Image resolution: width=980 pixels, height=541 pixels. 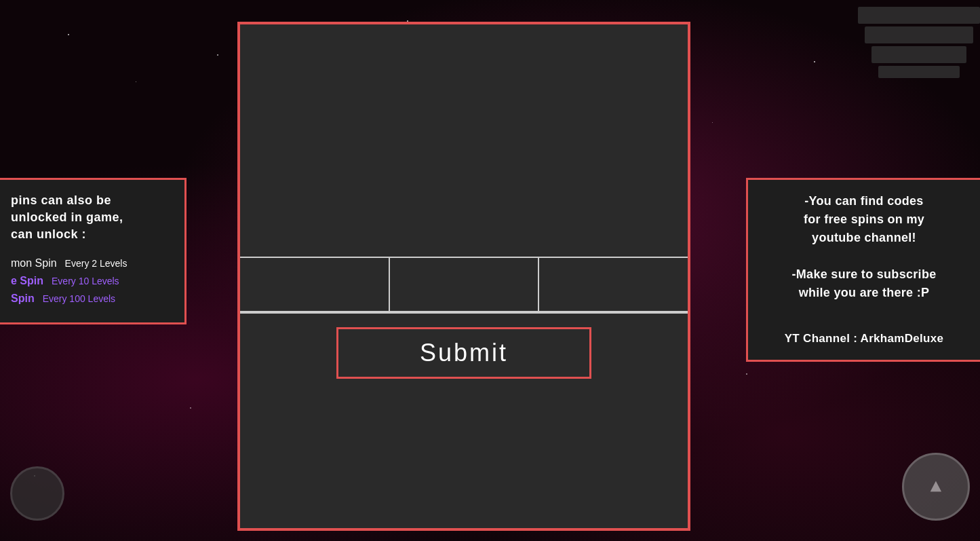 I want to click on left-line1: pins can also be, so click(x=61, y=200).